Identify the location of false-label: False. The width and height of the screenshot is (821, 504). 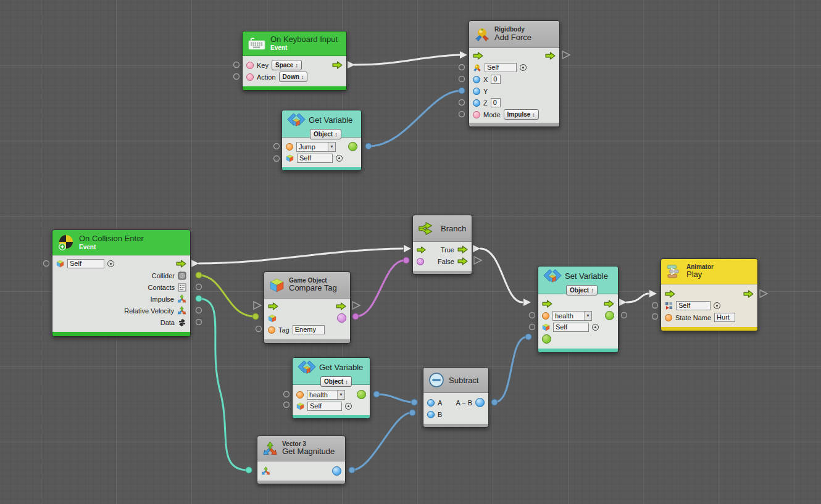
(446, 262).